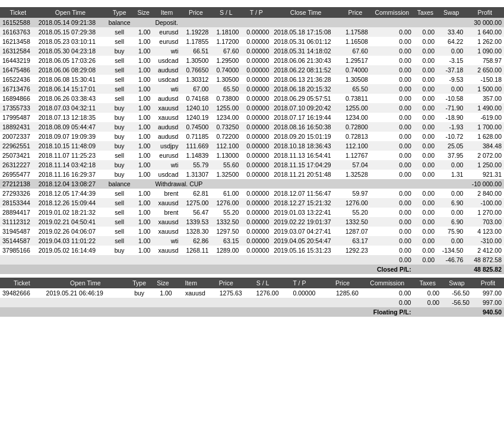  What do you see at coordinates (484, 61) in the screenshot?
I see `cell-profit: 758.97` at bounding box center [484, 61].